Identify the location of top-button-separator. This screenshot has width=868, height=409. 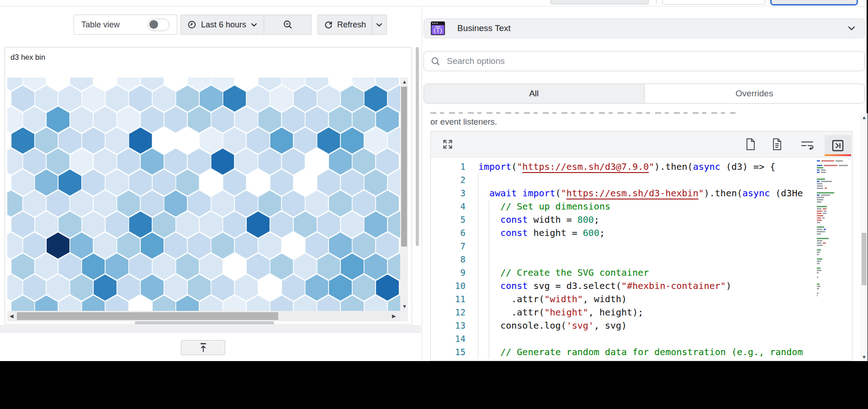
(657, 2).